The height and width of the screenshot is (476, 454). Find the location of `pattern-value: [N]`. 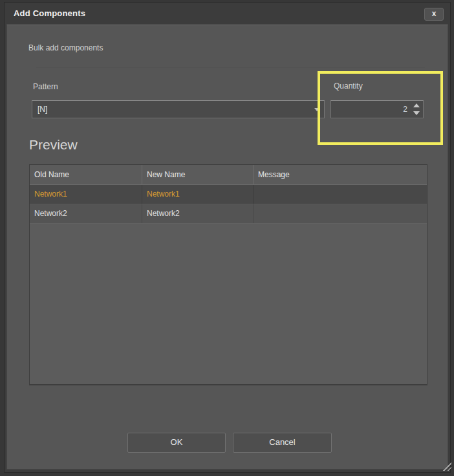

pattern-value: [N] is located at coordinates (43, 109).